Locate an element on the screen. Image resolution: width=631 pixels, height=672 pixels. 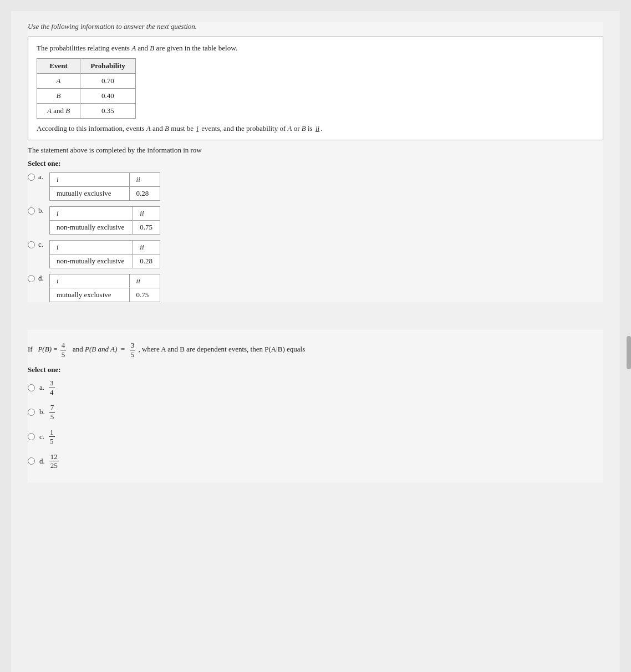
prob-ab: 0.35 is located at coordinates (108, 111).